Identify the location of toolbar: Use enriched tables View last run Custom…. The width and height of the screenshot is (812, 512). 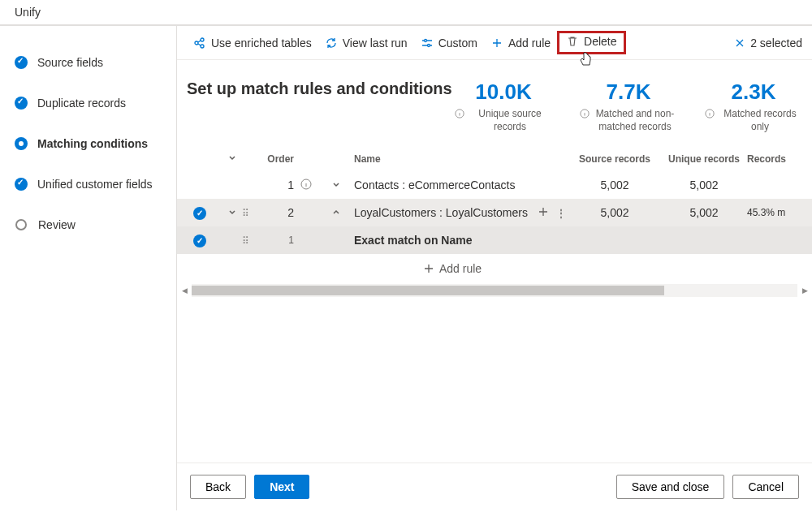
(495, 43).